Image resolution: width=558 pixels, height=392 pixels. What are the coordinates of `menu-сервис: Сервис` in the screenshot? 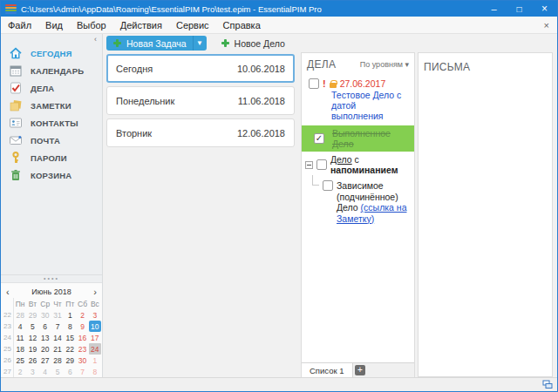 It's located at (193, 24).